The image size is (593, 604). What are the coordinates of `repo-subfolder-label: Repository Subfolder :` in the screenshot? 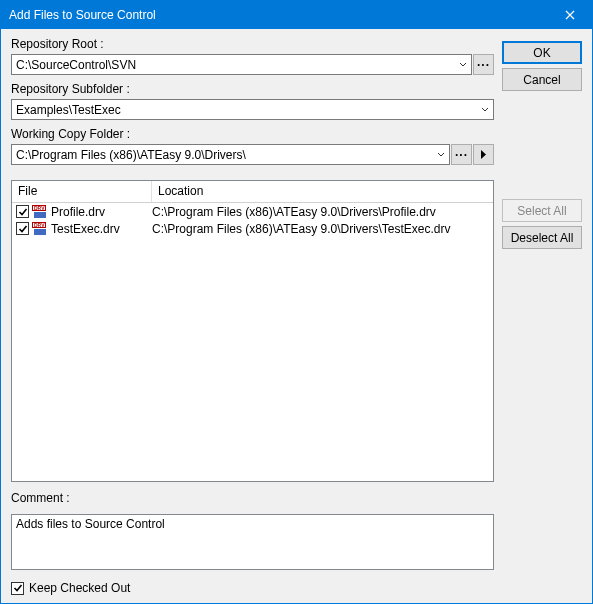 It's located at (252, 89).